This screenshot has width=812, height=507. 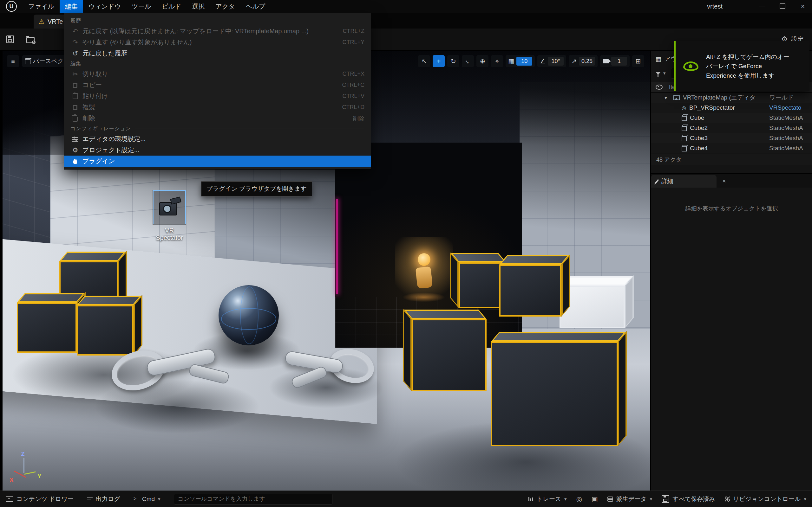 I want to click on filter-caret-icon: ▾, so click(x=664, y=73).